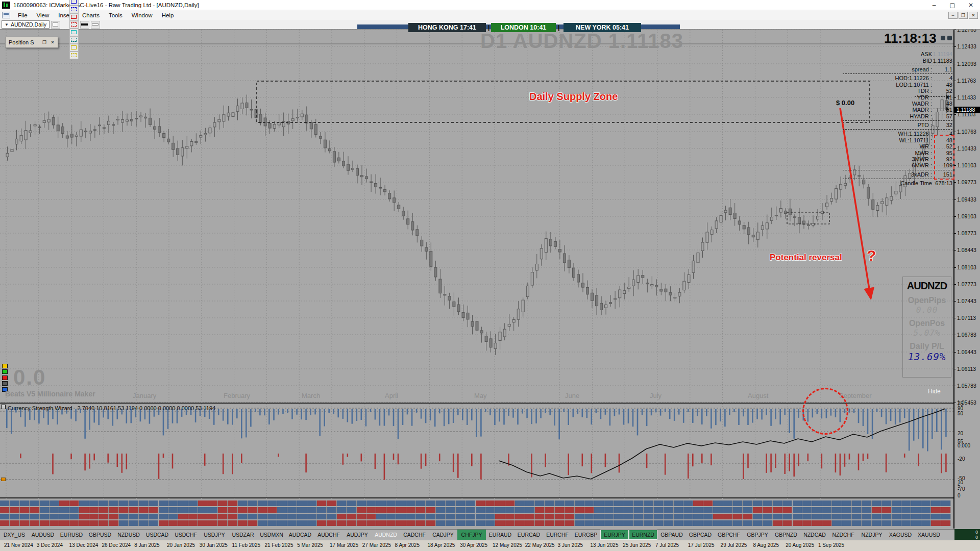  What do you see at coordinates (443, 535) in the screenshot?
I see `tab-cadjpy: CADJPY` at bounding box center [443, 535].